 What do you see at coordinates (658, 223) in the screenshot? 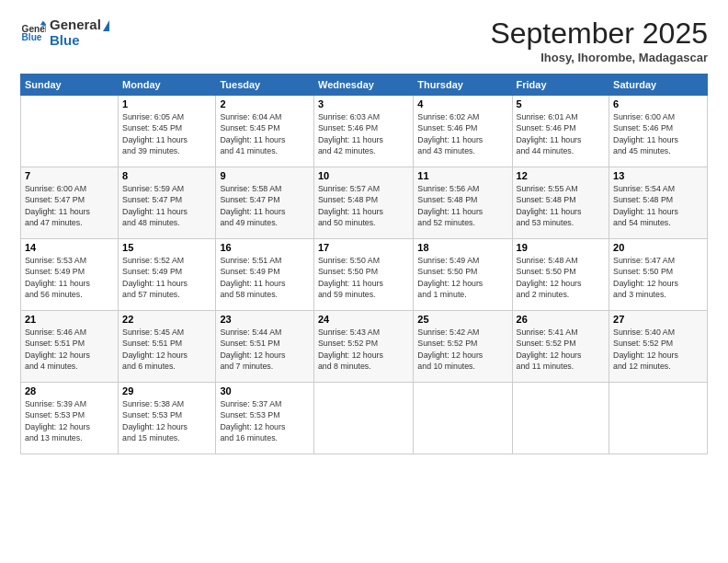
I see `info-line-3: and 54 minutes.` at bounding box center [658, 223].